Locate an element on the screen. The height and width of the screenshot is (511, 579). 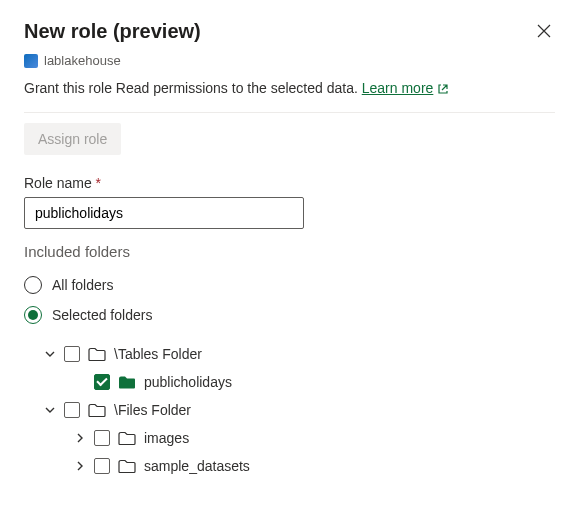
close-icon is located at coordinates (544, 31).